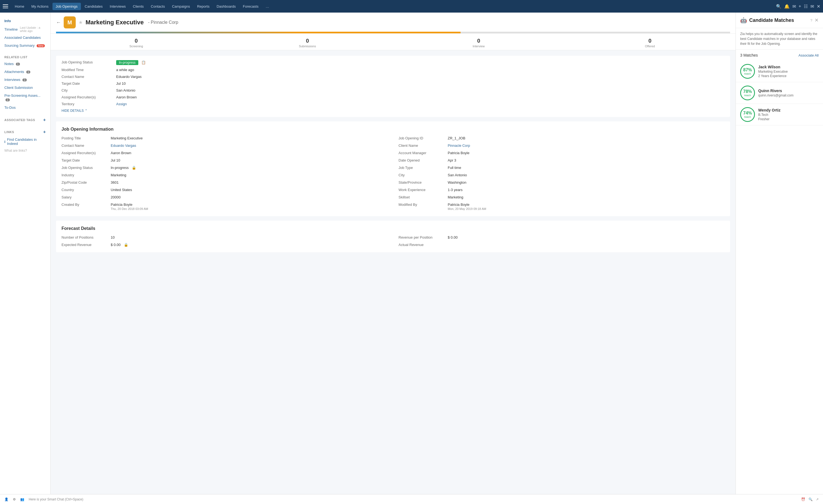  What do you see at coordinates (25, 56) in the screenshot?
I see `sidebar-related-list-title: RELATED LIST` at bounding box center [25, 56].